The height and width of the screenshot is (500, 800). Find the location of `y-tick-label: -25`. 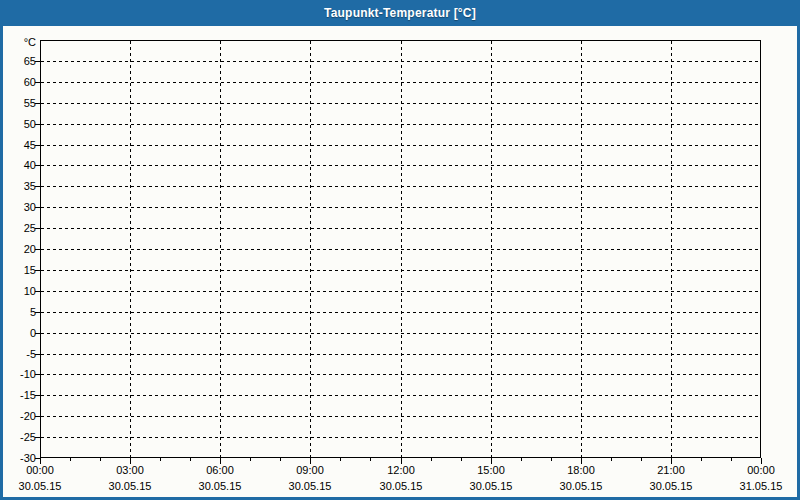

y-tick-label: -25 is located at coordinates (18, 437).